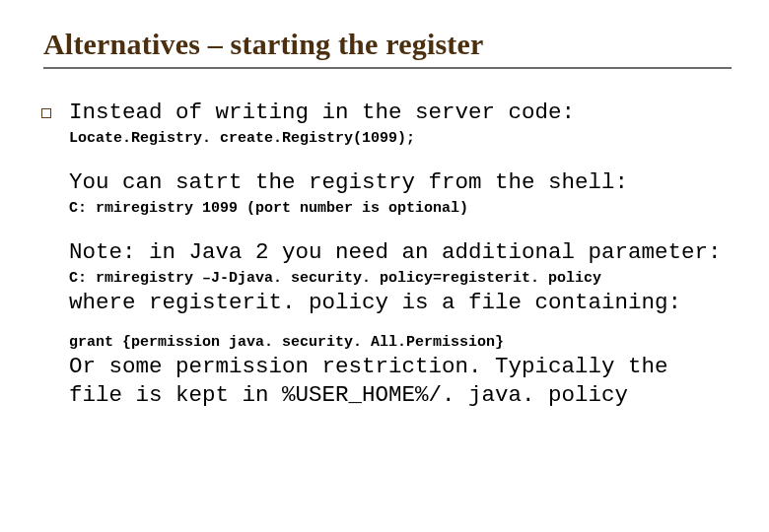  Describe the element at coordinates (387, 68) in the screenshot. I see `title-underline` at that location.